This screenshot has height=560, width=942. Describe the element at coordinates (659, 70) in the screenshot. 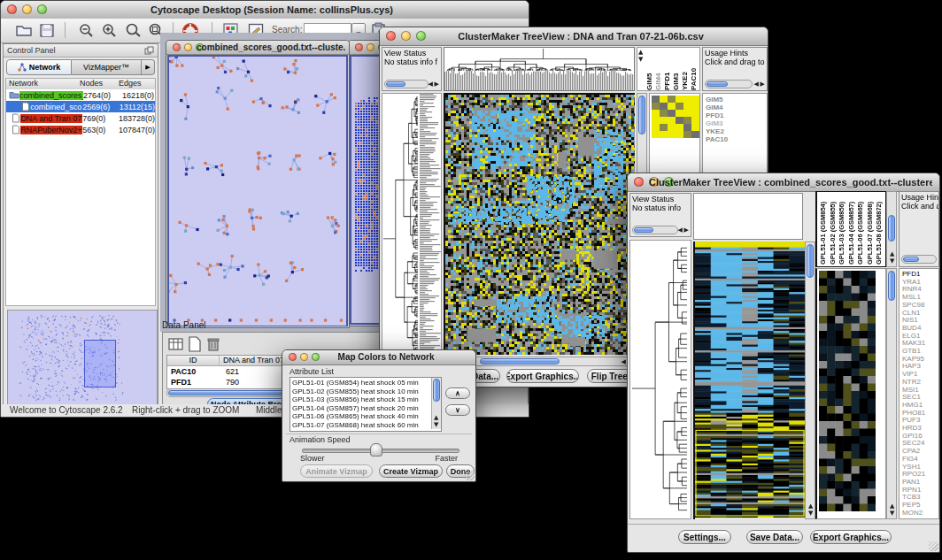

I see `column-label: GIM4` at that location.